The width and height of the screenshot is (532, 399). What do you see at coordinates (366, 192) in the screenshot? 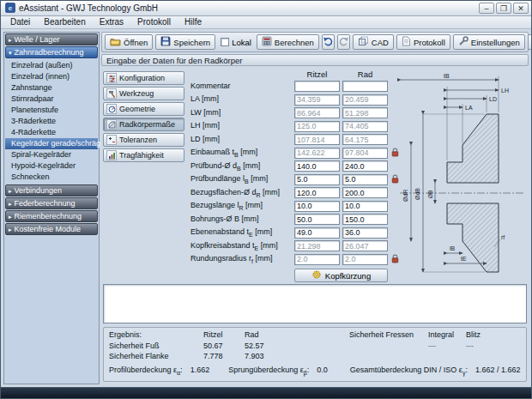
I see `bezugsflaechen-d-rad-input` at bounding box center [366, 192].